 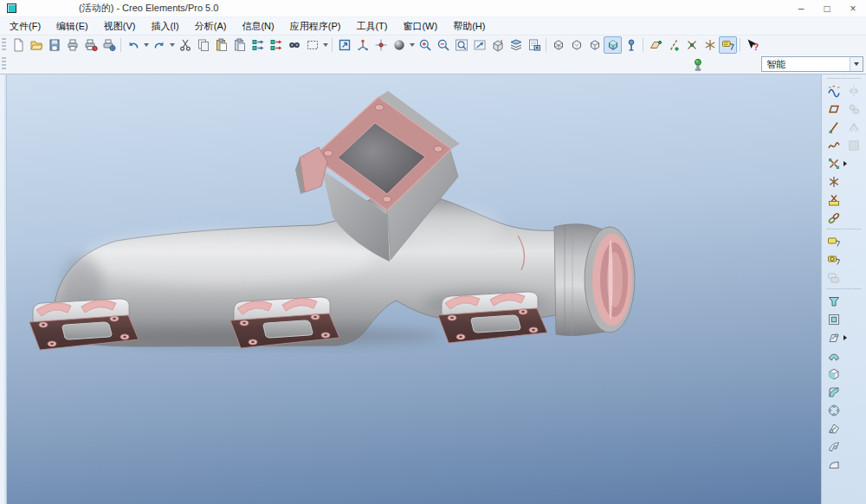 I want to click on maximize-button: □, so click(x=827, y=9).